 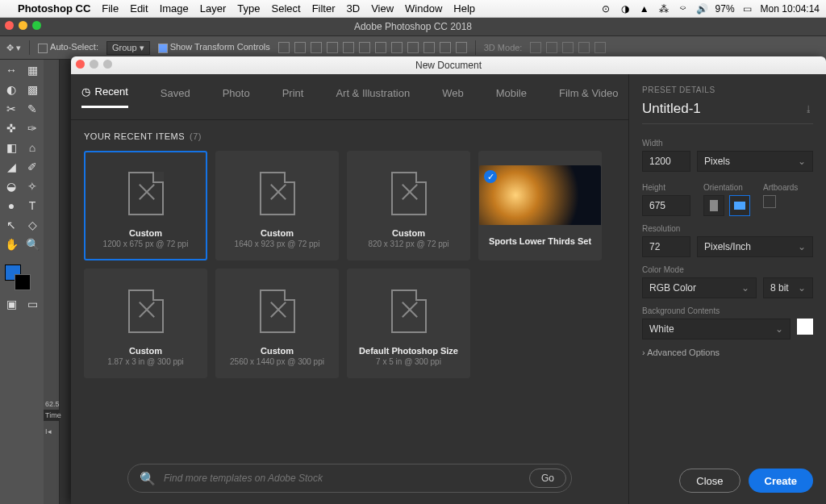 What do you see at coordinates (453, 97) in the screenshot?
I see `tab-web: Web` at bounding box center [453, 97].